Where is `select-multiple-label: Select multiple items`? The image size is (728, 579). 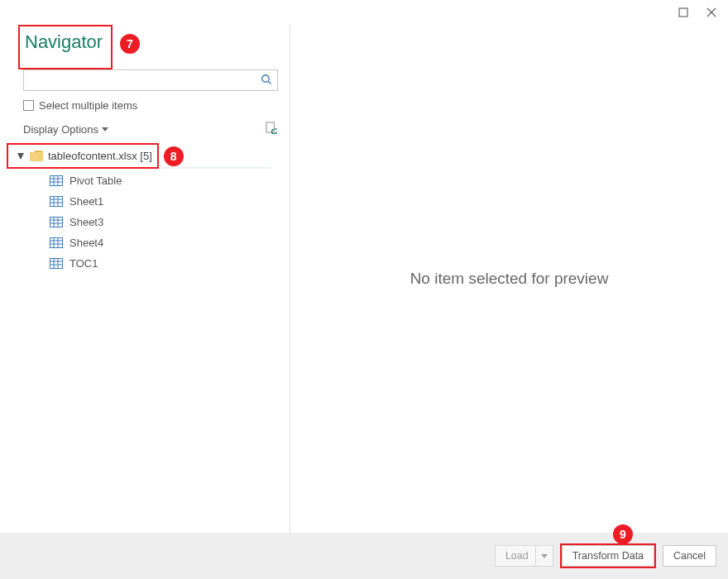 select-multiple-label: Select multiple items is located at coordinates (88, 106).